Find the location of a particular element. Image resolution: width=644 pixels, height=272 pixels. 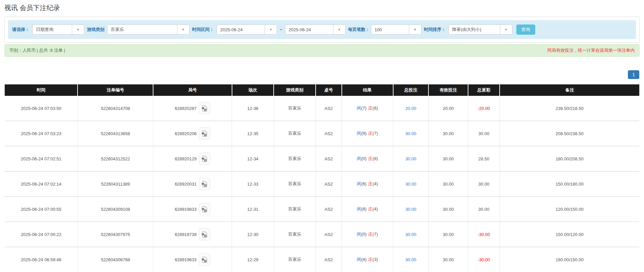

cell-session: 12-29 is located at coordinates (253, 260).